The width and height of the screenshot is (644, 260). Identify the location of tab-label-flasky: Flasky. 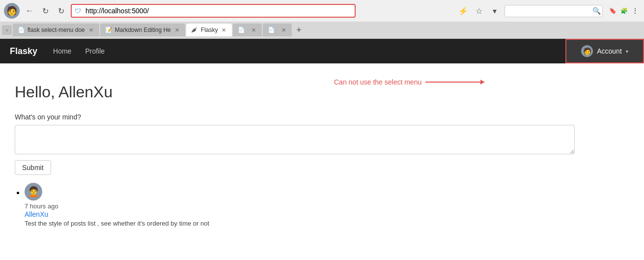
(209, 30).